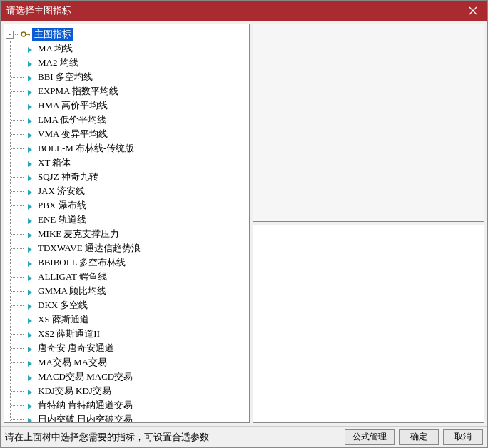  Describe the element at coordinates (63, 320) in the screenshot. I see `tree-item-label: XS 薛斯通道` at that location.